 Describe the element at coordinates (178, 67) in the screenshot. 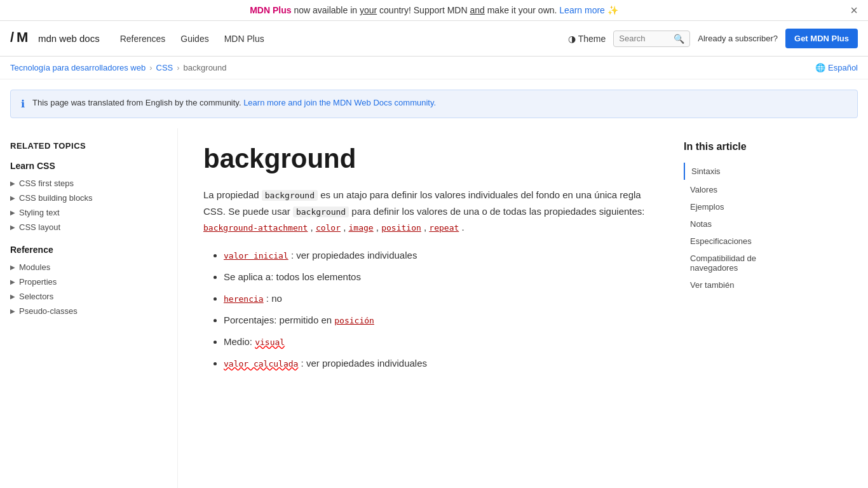

I see `breadcrumb-sep-1: ›` at that location.